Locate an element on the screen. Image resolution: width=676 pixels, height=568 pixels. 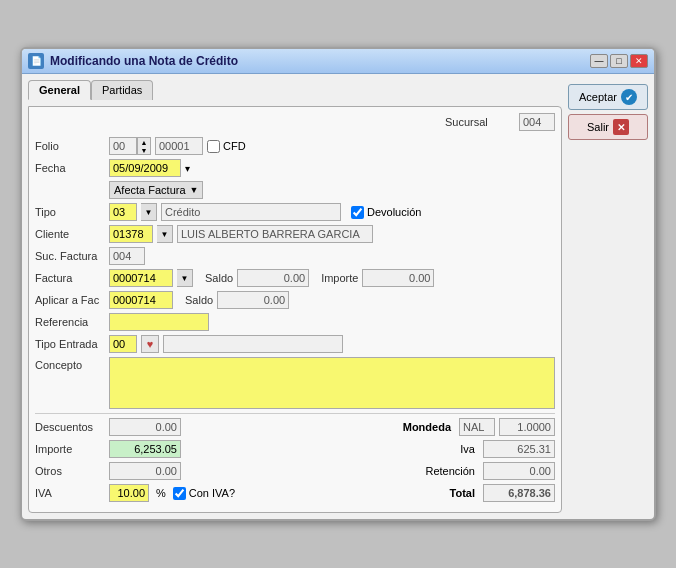
importe-field is located at coordinates (398, 278).